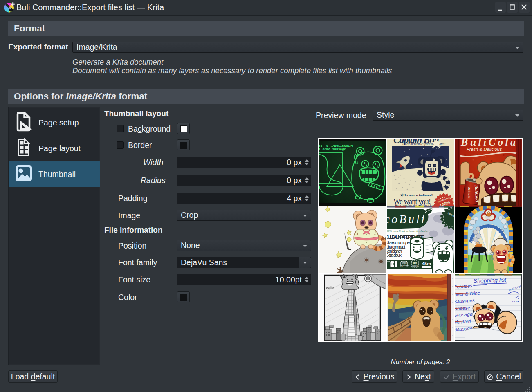  Describe the element at coordinates (405, 266) in the screenshot. I see `svg-text: épaisseur` at that location.